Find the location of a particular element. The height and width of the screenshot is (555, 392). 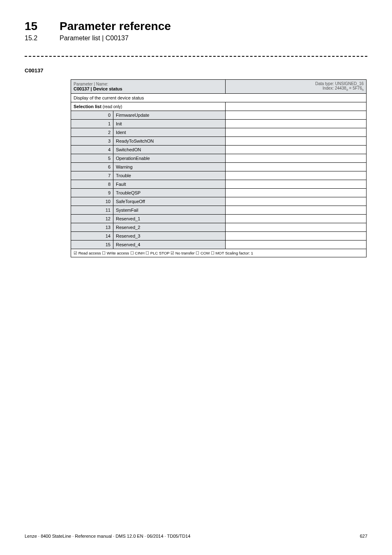

row-value: SwitchedON is located at coordinates (169, 150).